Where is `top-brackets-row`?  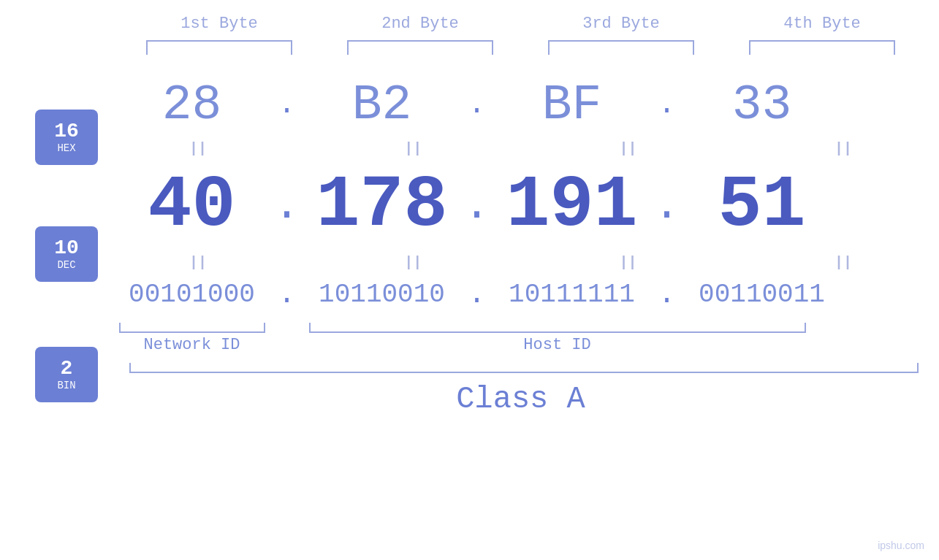 top-brackets-row is located at coordinates (521, 47).